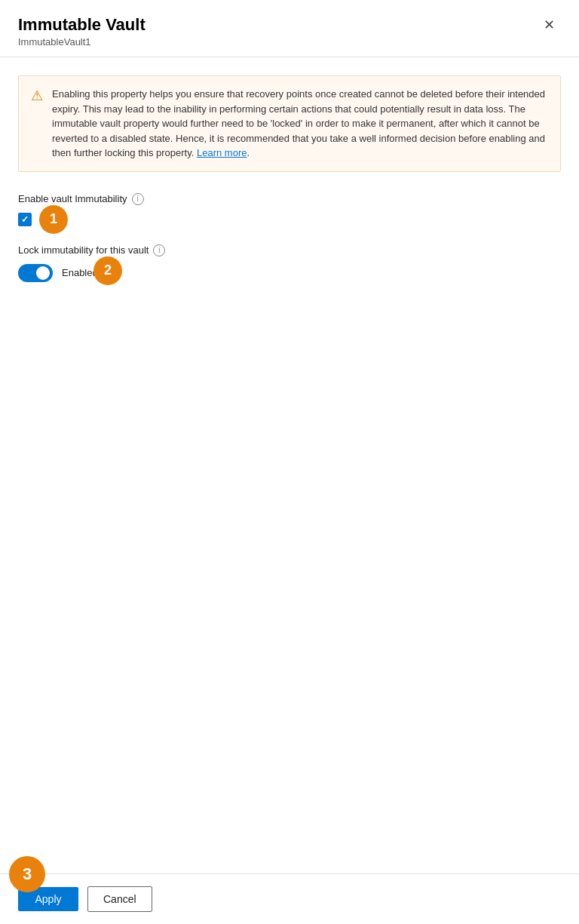 This screenshot has width=579, height=924. I want to click on learn-more-link: Learn more, so click(222, 152).